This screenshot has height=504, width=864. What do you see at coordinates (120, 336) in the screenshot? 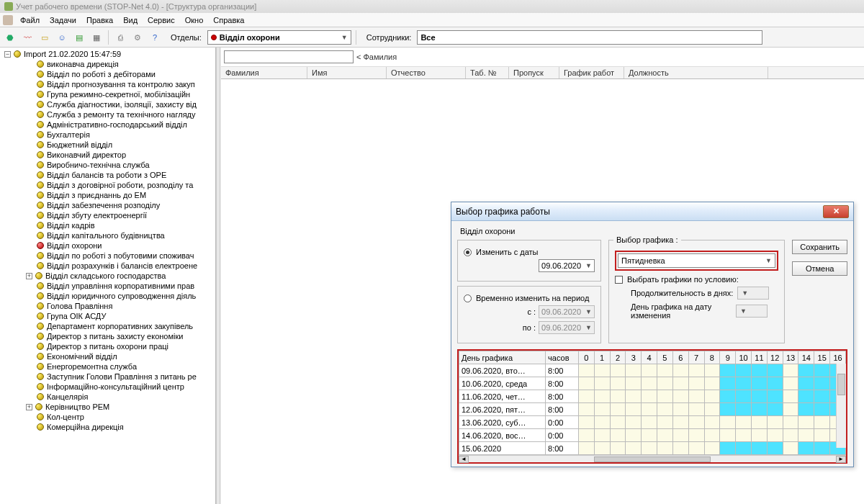
I see `tree-item: Директор з питань захисту економіки` at bounding box center [120, 336].